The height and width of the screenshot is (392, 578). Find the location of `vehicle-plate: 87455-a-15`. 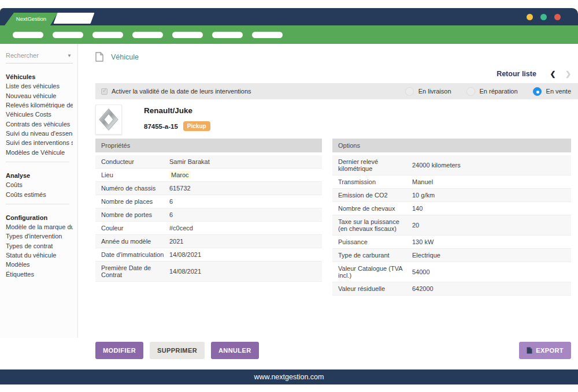

vehicle-plate: 87455-a-15 is located at coordinates (161, 126).